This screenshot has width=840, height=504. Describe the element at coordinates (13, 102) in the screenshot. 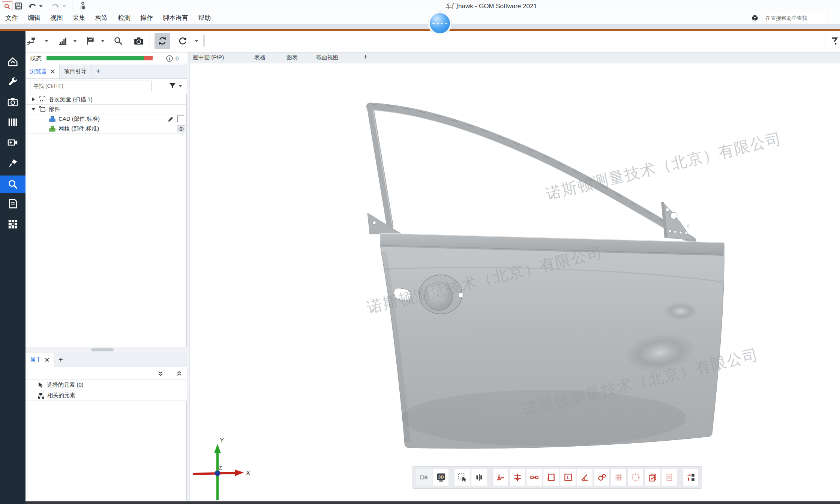

I see `sidebar-item-scan` at that location.